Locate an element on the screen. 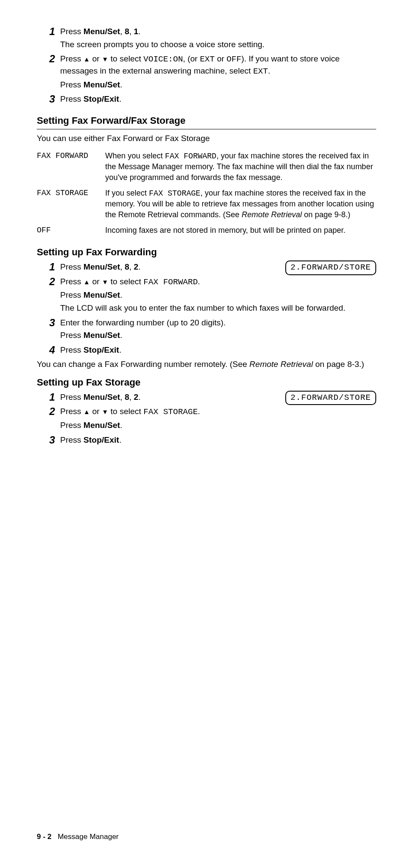 The height and width of the screenshot is (868, 413). step: 3Enter the forwarding number (up to 20 d… is located at coordinates (206, 330).